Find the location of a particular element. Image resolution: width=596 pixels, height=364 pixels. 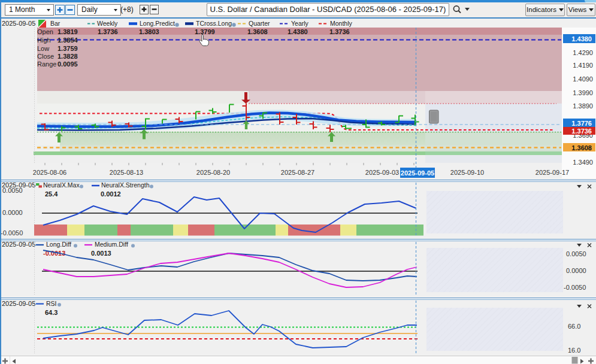

svg-text: Range is located at coordinates (47, 64).